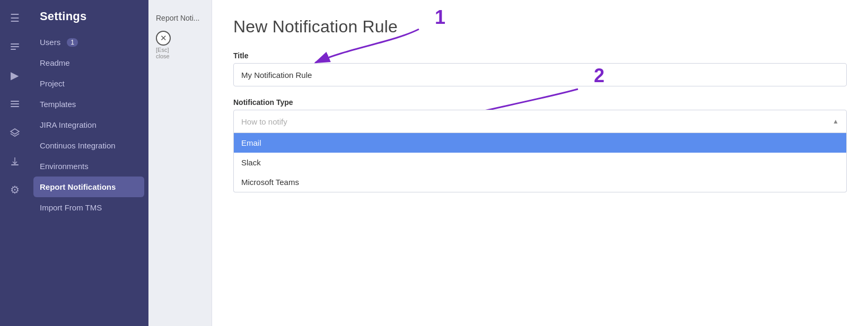 The height and width of the screenshot is (326, 868). Describe the element at coordinates (15, 18) in the screenshot. I see `menu-icon: ☰` at that location.